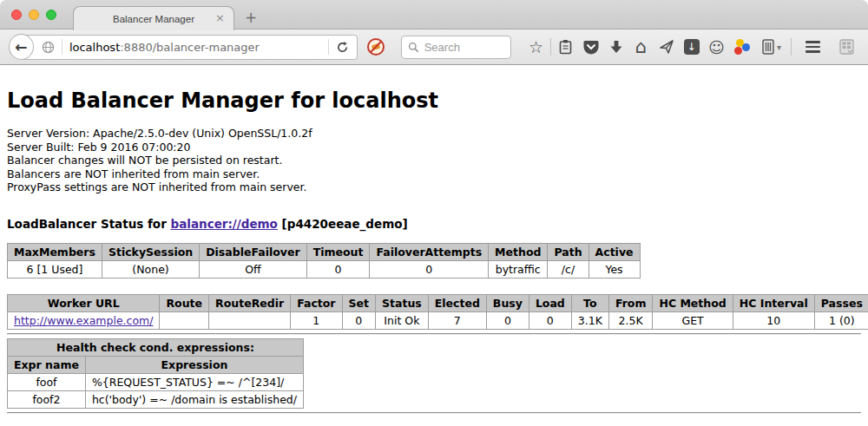  Describe the element at coordinates (779, 47) in the screenshot. I see `dropdown-caret-icon: ▾` at that location.